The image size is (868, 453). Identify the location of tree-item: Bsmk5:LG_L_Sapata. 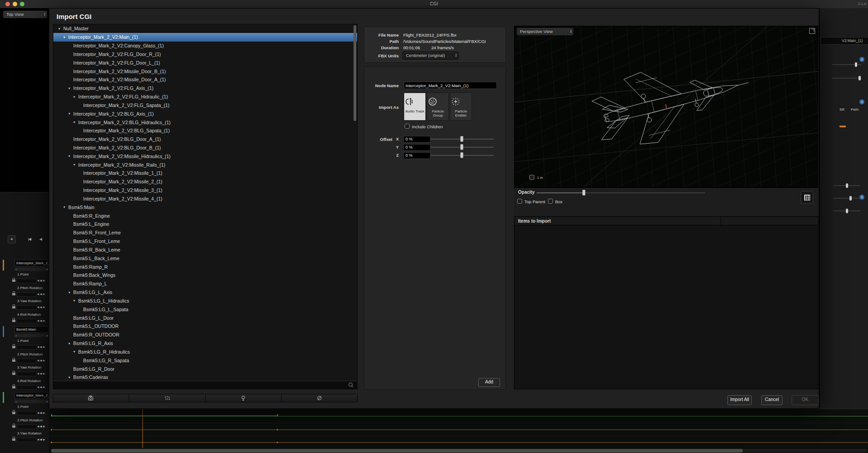
(205, 309).